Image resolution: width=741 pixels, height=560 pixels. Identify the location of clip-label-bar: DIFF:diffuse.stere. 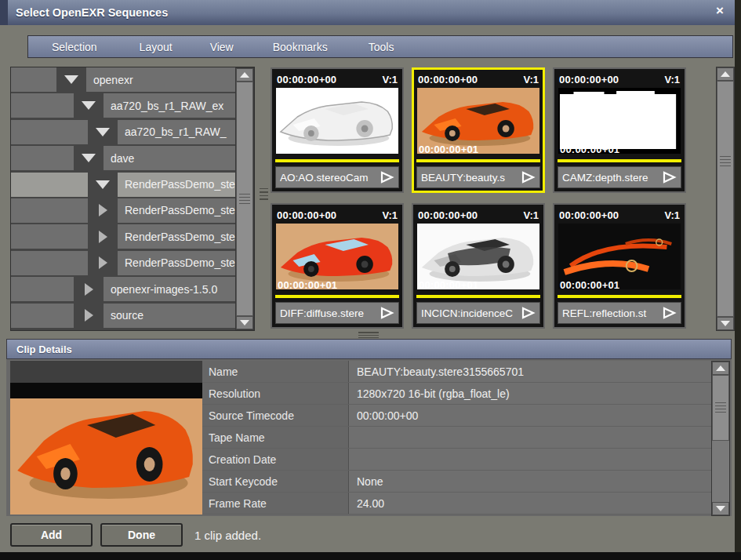
(337, 313).